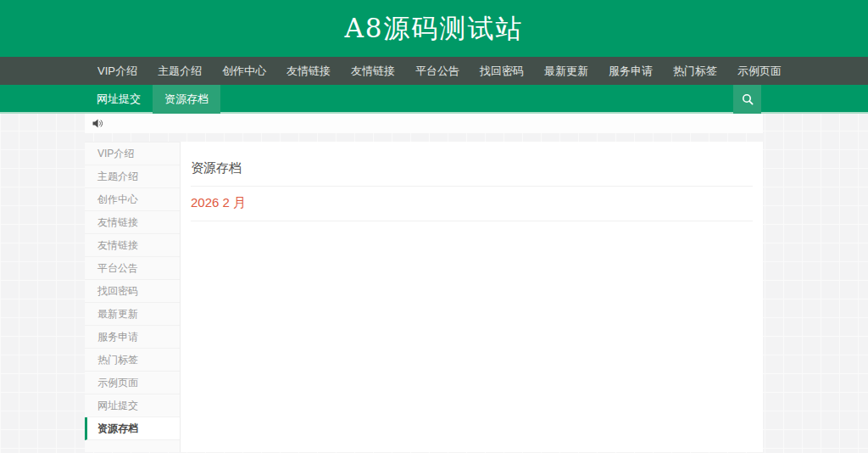 The height and width of the screenshot is (453, 868). Describe the element at coordinates (434, 71) in the screenshot. I see `main-nav: VIP介绍 主题介绍 创作中心 友情链接 友情链接 平台公告 找回密码 最新更新…` at that location.